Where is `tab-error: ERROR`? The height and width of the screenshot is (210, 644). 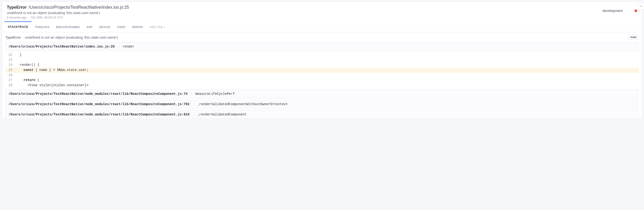 tab-error: ERROR is located at coordinates (137, 27).